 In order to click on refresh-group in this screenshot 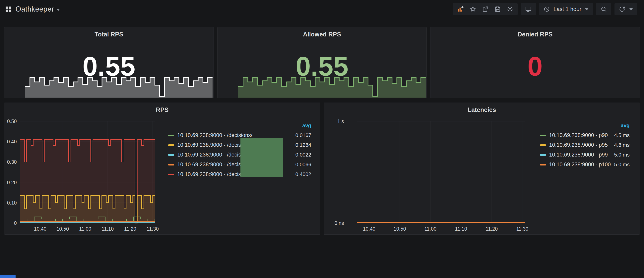, I will do `click(626, 9)`.